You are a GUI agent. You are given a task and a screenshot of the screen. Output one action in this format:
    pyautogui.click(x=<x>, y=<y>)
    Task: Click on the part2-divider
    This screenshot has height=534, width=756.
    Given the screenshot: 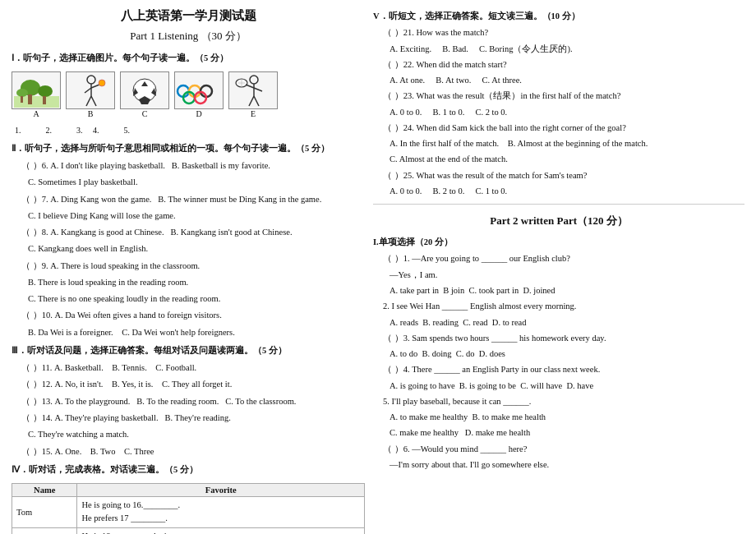 What is the action you would take?
    pyautogui.click(x=559, y=204)
    